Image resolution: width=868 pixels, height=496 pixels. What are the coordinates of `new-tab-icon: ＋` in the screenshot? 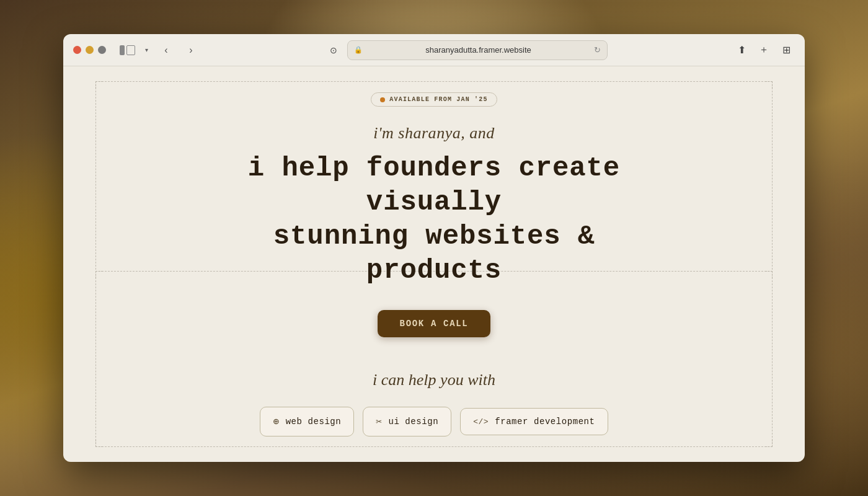 It's located at (764, 50).